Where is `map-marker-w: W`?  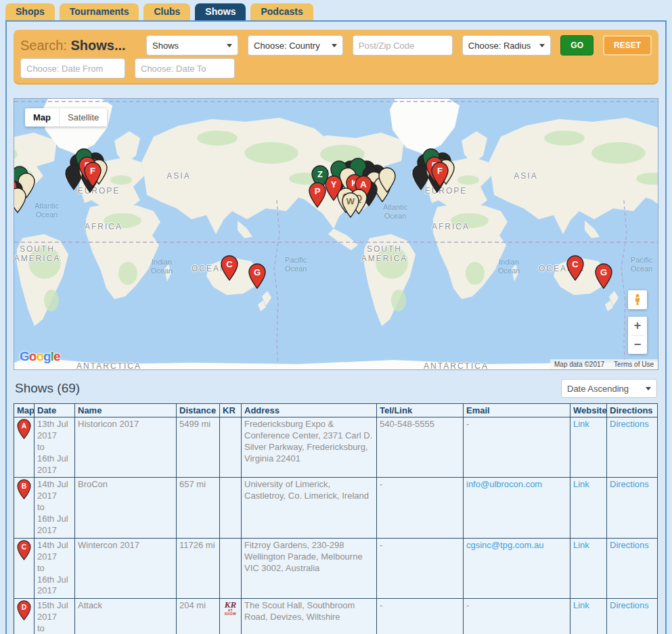
map-marker-w: W is located at coordinates (351, 206).